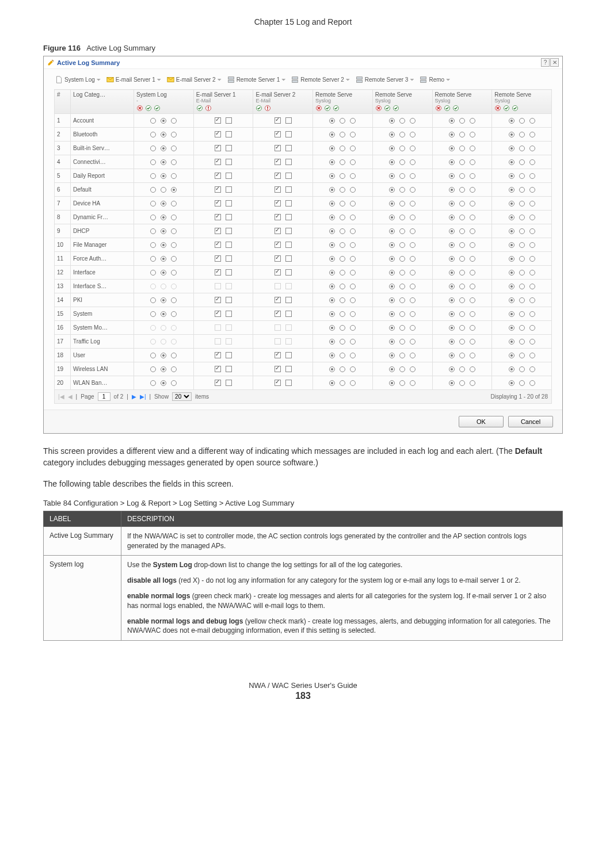  Describe the element at coordinates (78, 79) in the screenshot. I see `menubar-item-system-log: System Log` at that location.